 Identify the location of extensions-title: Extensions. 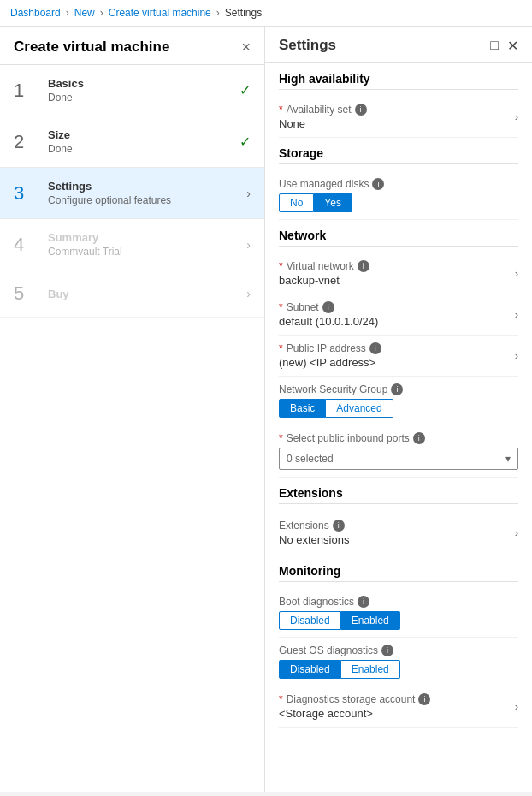
(399, 495).